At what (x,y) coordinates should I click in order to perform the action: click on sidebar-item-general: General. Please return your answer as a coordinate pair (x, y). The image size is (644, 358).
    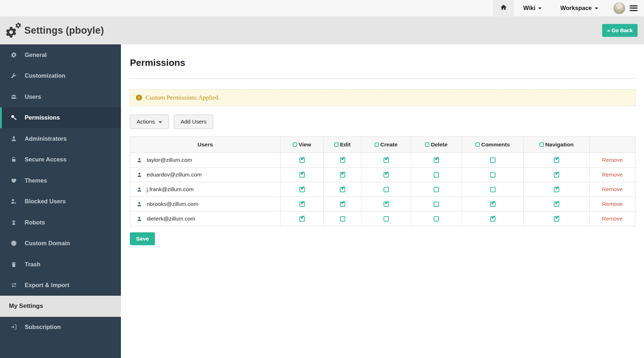
    Looking at the image, I should click on (60, 55).